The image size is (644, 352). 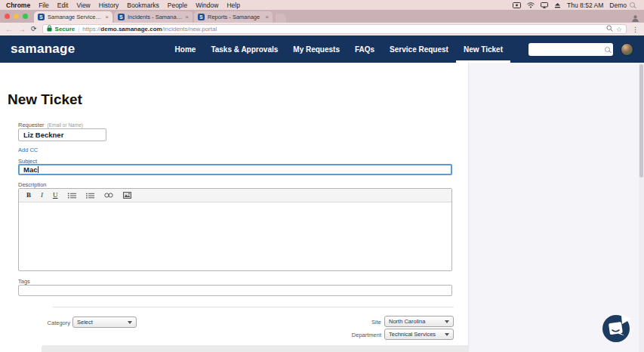 What do you see at coordinates (255, 349) in the screenshot?
I see `attachments-section-edge` at bounding box center [255, 349].